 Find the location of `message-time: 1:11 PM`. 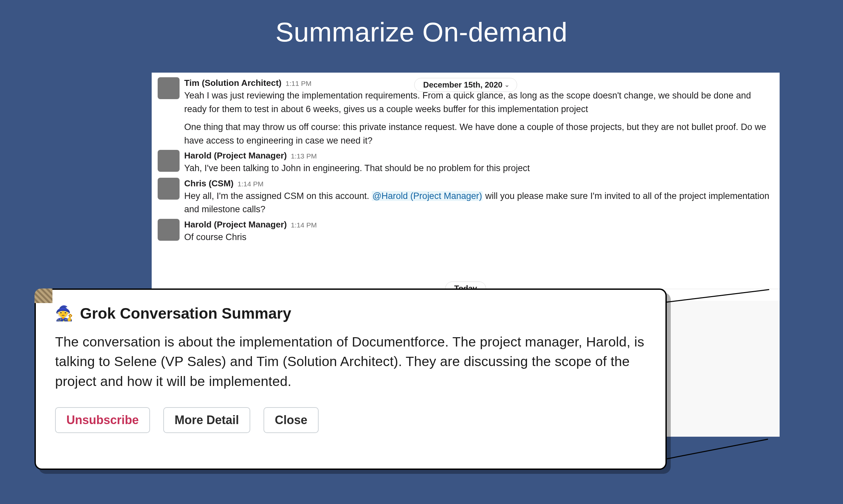

message-time: 1:11 PM is located at coordinates (298, 84).